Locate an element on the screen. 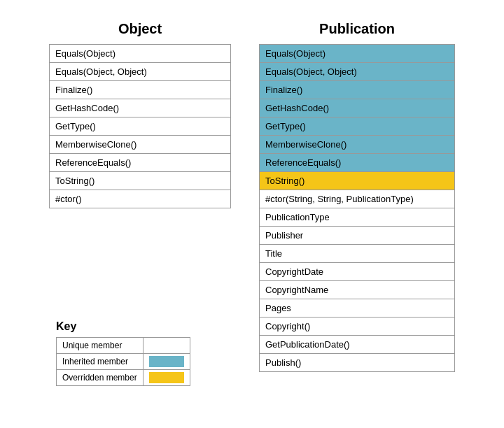 The width and height of the screenshot is (504, 428). key-table: Unique memberInherited memberOverridden … is located at coordinates (123, 362).